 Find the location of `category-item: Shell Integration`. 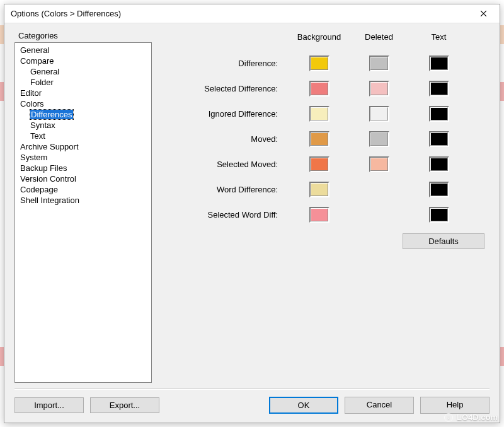

category-item: Shell Integration is located at coordinates (83, 201).